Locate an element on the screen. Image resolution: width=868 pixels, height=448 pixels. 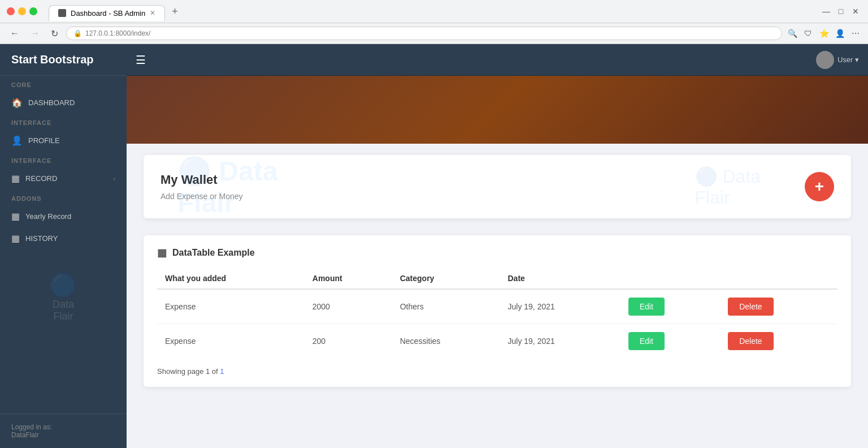
sidebar-watermark: 🔵 Data Flair is located at coordinates (63, 298).